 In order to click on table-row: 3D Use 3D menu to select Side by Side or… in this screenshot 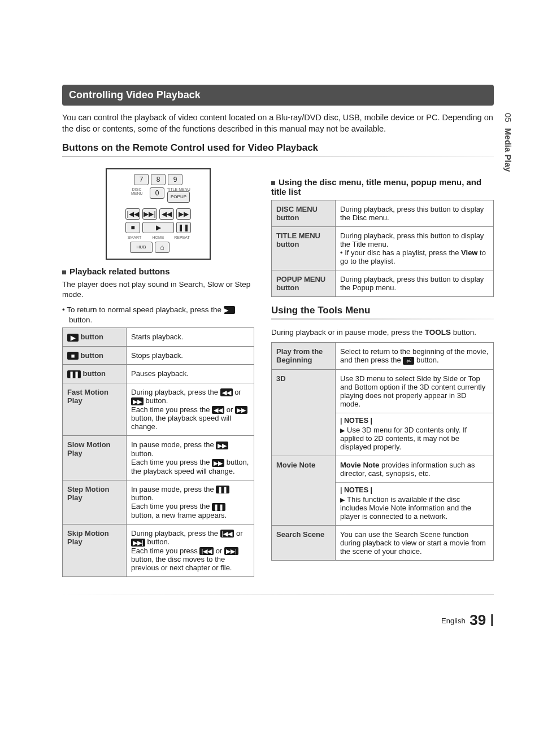, I will do `click(383, 412)`.